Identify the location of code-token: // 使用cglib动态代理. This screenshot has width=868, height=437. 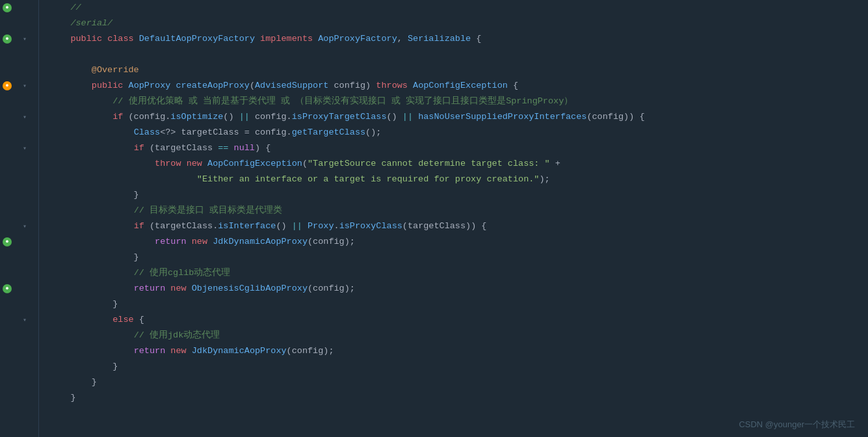
(182, 273).